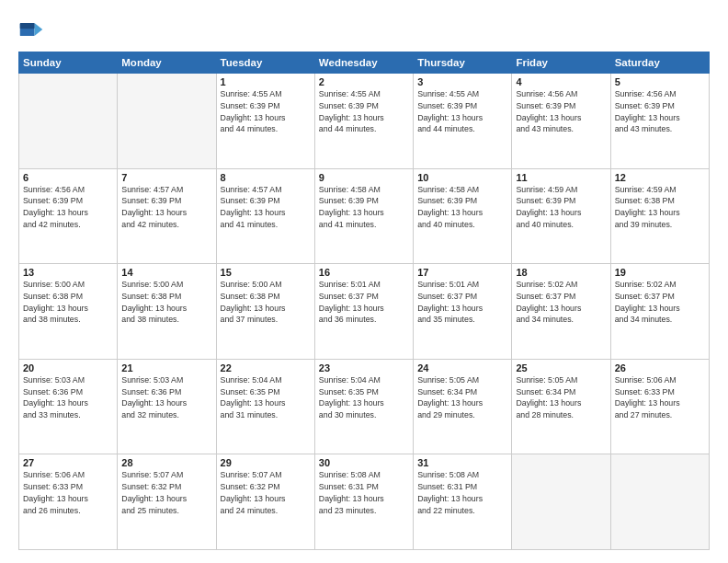  Describe the element at coordinates (364, 312) in the screenshot. I see `day-cell-16: 16Sunrise: 5:01 AM Sunset: 6:37 PM Dayli…` at that location.